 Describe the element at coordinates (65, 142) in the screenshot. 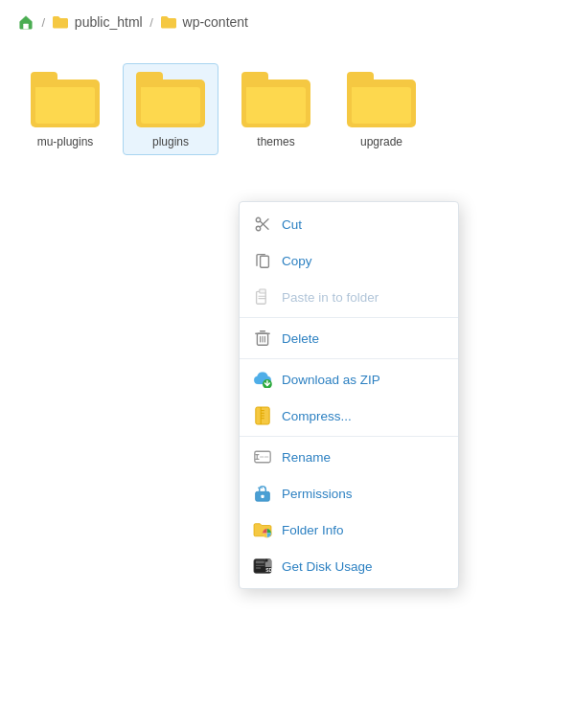

I see `file-label-mu-plugins: mu-plugins` at that location.